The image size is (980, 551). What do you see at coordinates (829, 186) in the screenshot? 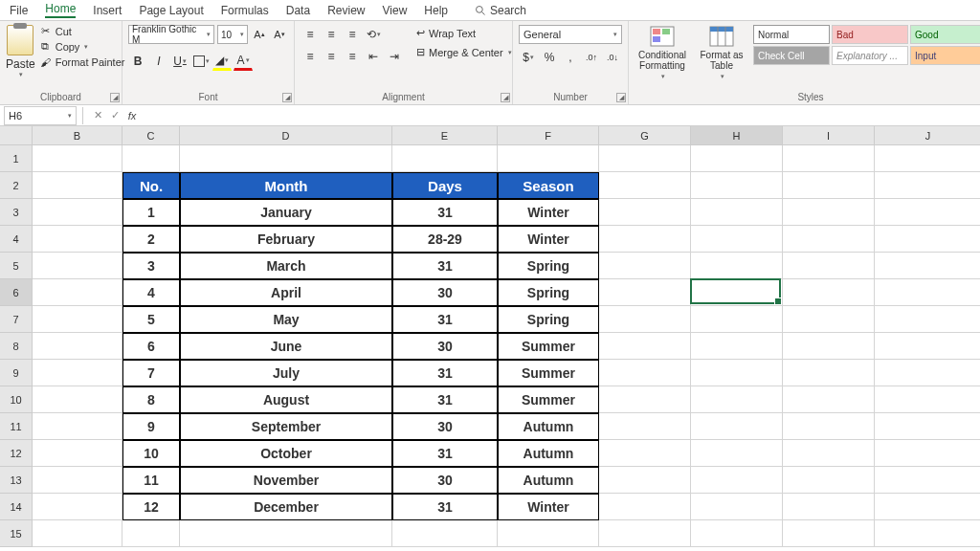
I see `cell-I2` at bounding box center [829, 186].